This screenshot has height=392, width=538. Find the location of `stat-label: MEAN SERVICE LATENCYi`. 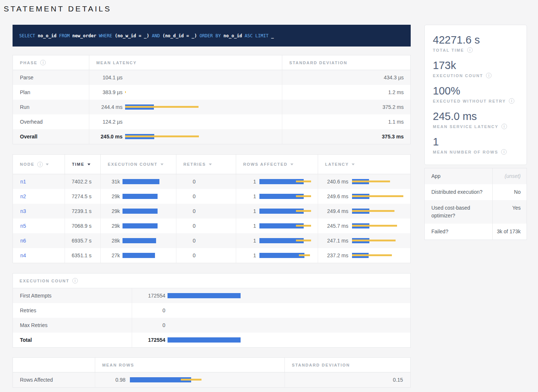

stat-label: MEAN SERVICE LATENCYi is located at coordinates (476, 126).